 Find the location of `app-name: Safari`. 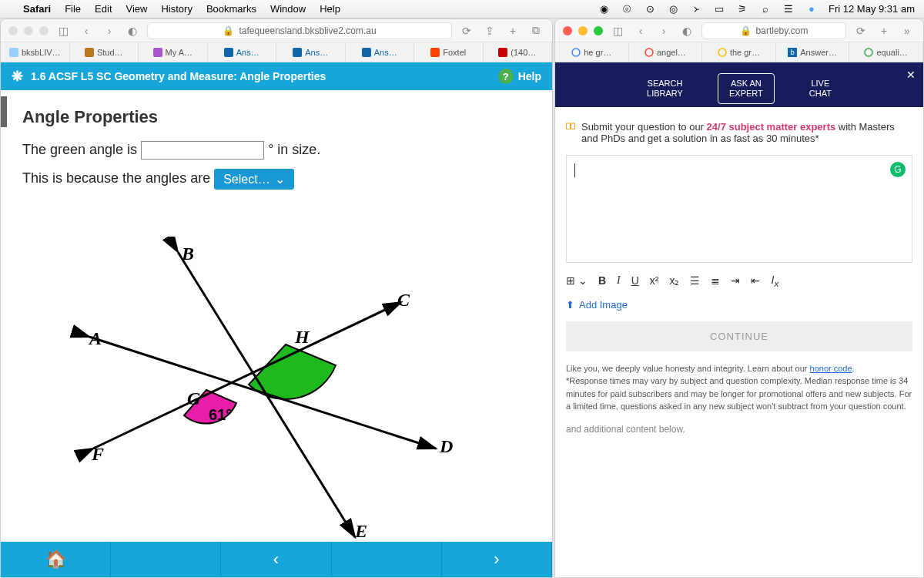

app-name: Safari is located at coordinates (37, 9).